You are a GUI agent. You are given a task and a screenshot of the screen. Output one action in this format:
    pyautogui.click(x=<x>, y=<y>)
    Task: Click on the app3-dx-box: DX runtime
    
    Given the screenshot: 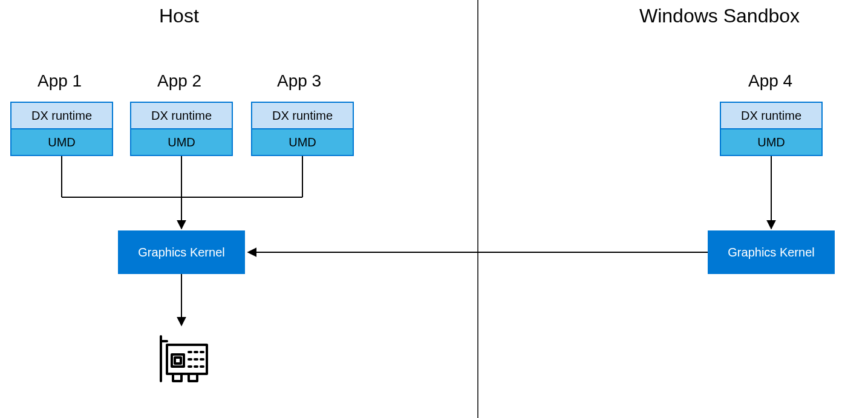 What is the action you would take?
    pyautogui.click(x=302, y=116)
    